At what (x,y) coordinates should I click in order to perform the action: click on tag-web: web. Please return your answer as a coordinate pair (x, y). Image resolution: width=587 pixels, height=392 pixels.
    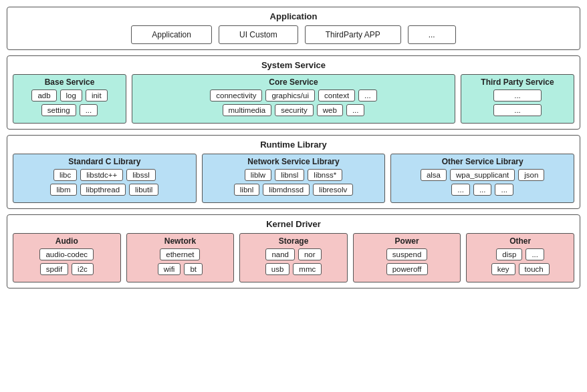
    Looking at the image, I should click on (330, 110).